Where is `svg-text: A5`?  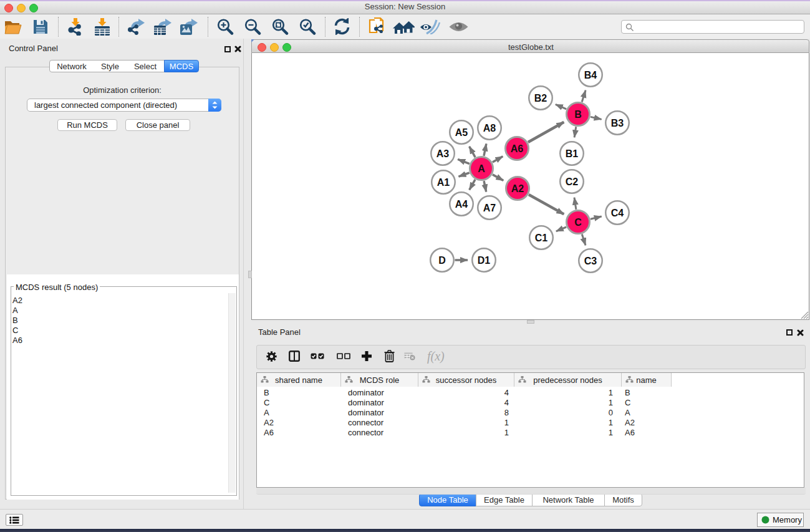 svg-text: A5 is located at coordinates (461, 132).